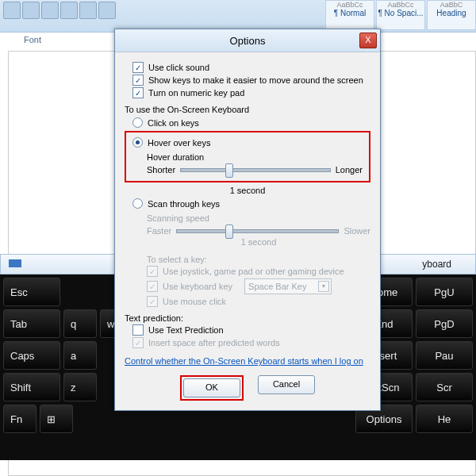 The image size is (476, 476). I want to click on use-click-sound-row: ✓ Use click sound, so click(251, 67).